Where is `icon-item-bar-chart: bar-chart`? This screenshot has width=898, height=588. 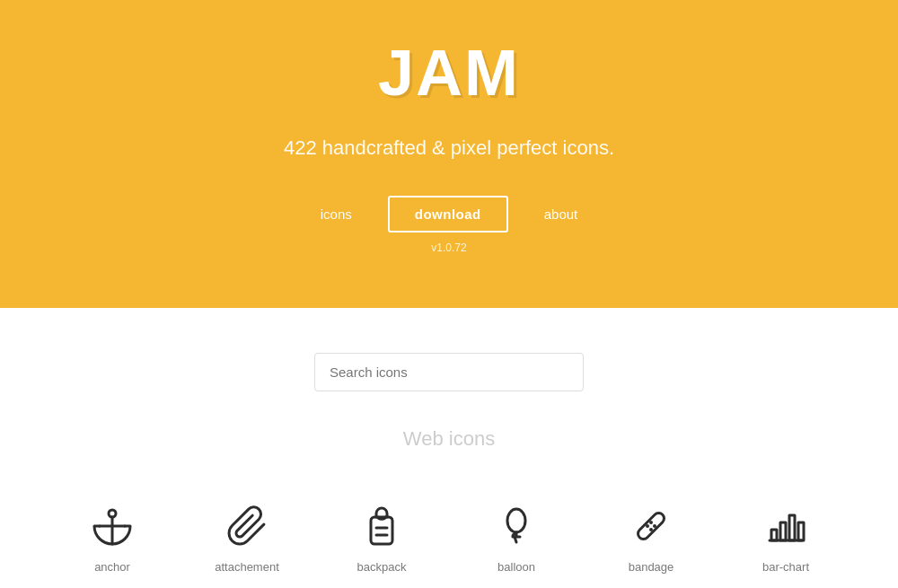
icon-item-bar-chart: bar-chart is located at coordinates (786, 542).